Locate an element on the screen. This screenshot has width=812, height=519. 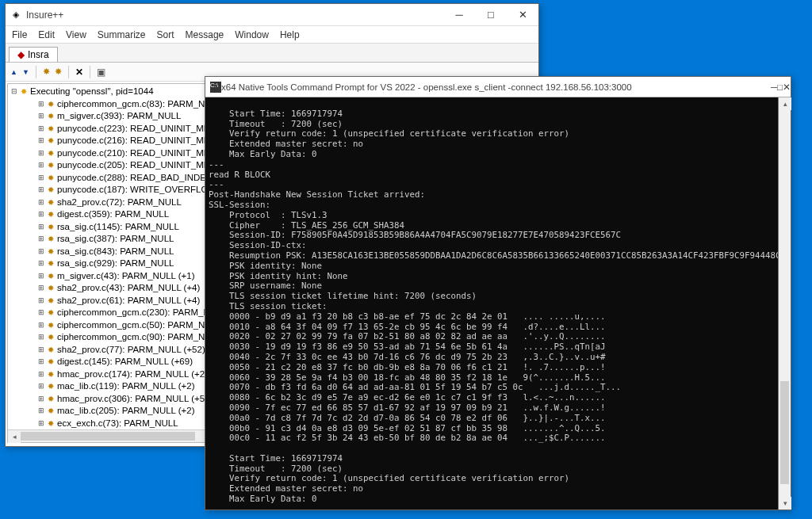
insure-app-icon: ◈ is located at coordinates (16, 15).